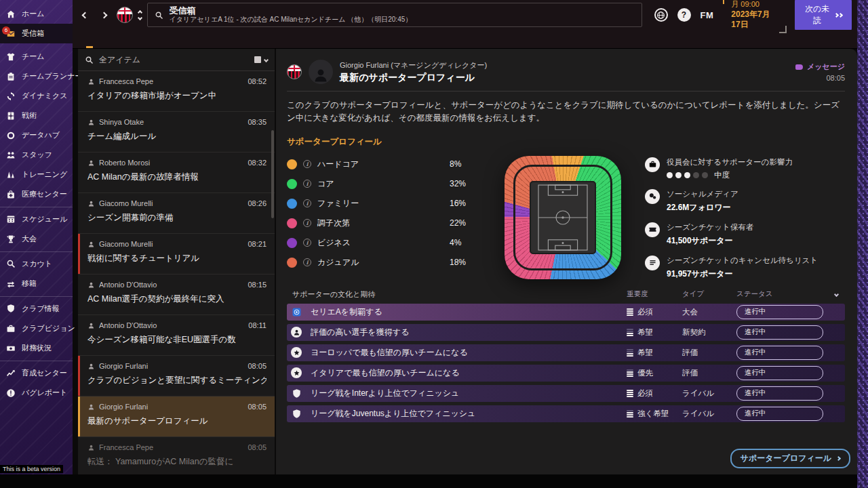 The width and height of the screenshot is (868, 488). What do you see at coordinates (566, 393) in the screenshot?
I see `expectation-row: リーグ戦をInterより上位でフィニッシュ 必須 ライバル 進行中` at bounding box center [566, 393].